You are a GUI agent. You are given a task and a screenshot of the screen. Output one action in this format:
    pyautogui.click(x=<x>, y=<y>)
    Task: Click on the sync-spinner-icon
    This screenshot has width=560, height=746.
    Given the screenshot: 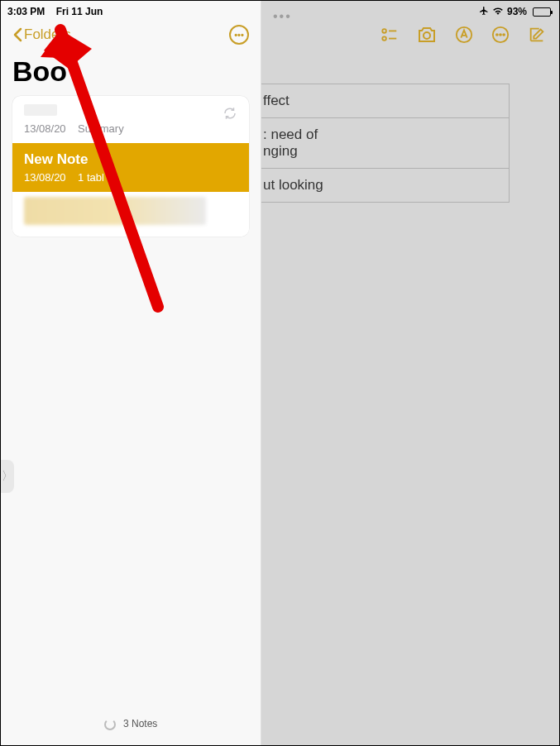 What is the action you would take?
    pyautogui.click(x=110, y=724)
    